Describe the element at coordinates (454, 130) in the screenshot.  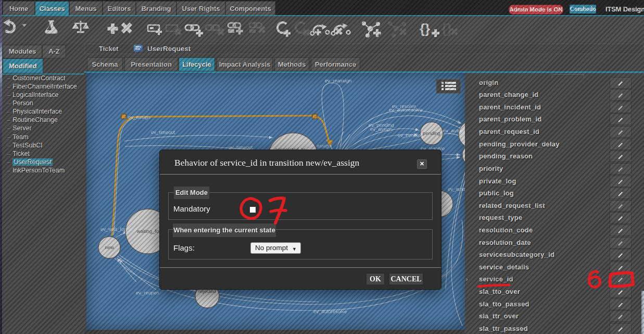
I see `svg-text: ev_autoresolv` at that location.